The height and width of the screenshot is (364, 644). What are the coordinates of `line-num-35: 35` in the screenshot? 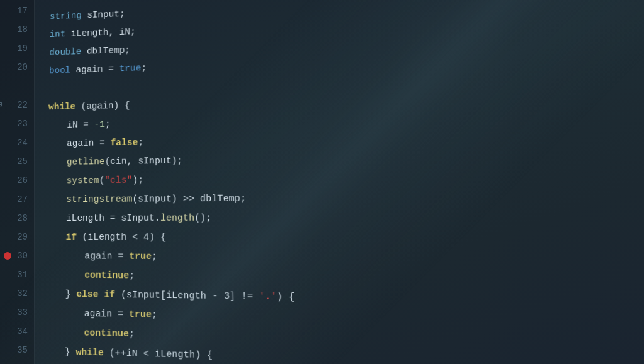 It's located at (21, 350).